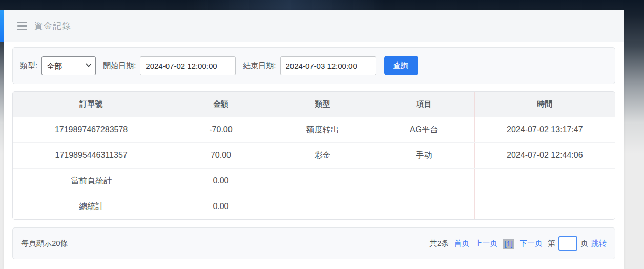  Describe the element at coordinates (91, 206) in the screenshot. I see `table-cell: 總統計` at that location.